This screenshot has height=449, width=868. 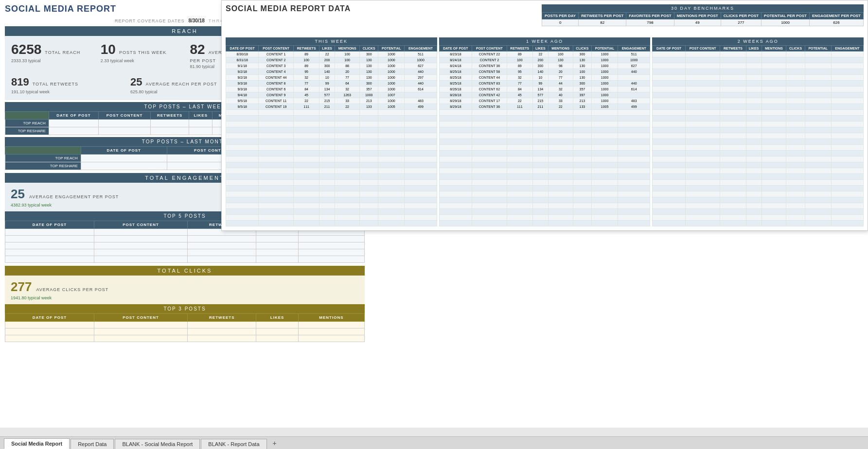 I want to click on bench-head: POSTS PER DAYRETWEETS PER POSTFAVORITES …, so click(x=703, y=16).